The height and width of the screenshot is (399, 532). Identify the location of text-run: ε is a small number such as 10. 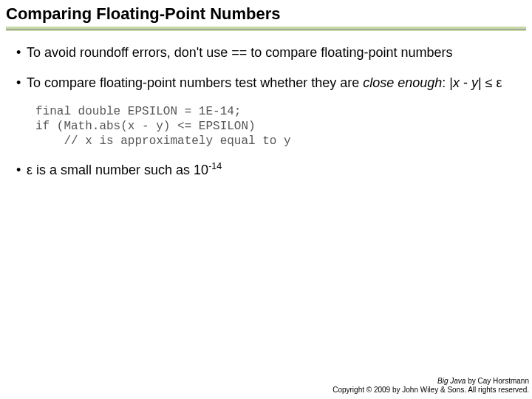
(117, 170).